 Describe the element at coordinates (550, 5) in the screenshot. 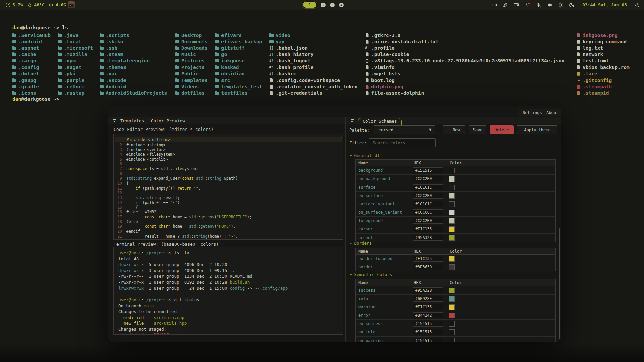

I see `volume-icon` at that location.